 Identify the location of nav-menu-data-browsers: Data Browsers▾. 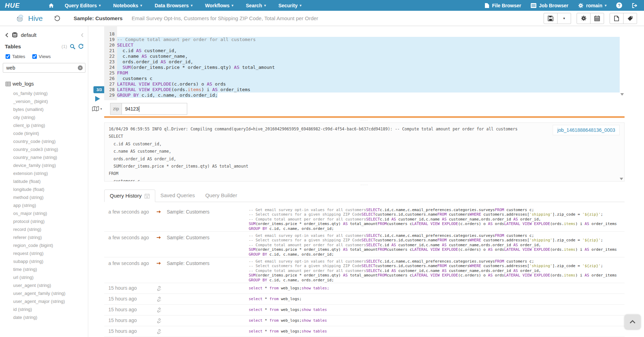
(174, 6).